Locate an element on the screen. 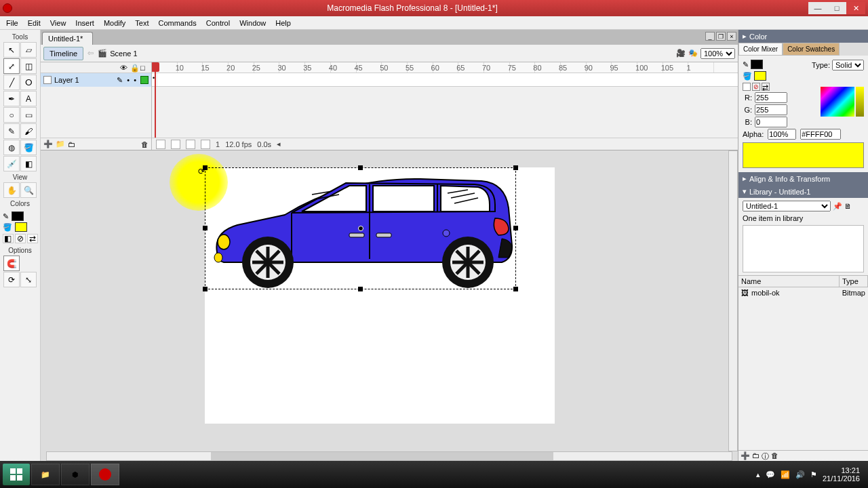  onion-outline-icon is located at coordinates (191, 144).